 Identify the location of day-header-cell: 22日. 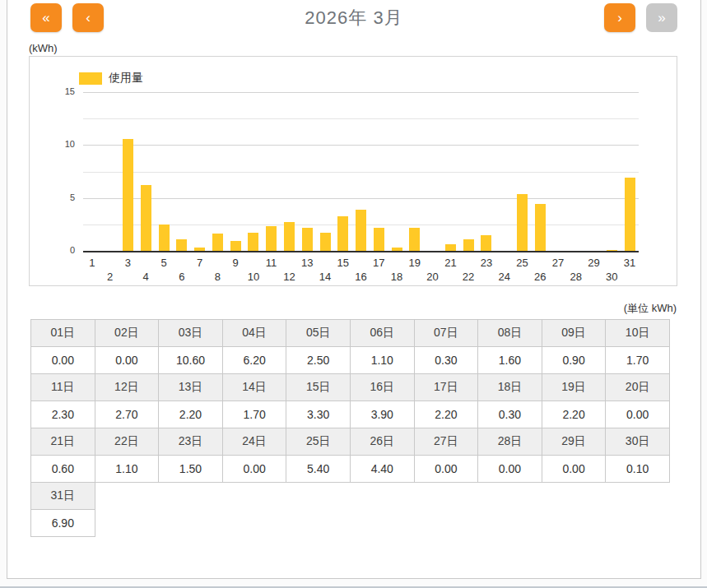
(127, 442).